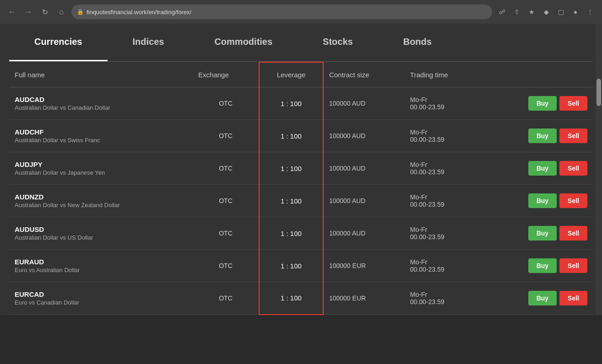 The width and height of the screenshot is (602, 364). I want to click on share-button: ⇧, so click(517, 12).